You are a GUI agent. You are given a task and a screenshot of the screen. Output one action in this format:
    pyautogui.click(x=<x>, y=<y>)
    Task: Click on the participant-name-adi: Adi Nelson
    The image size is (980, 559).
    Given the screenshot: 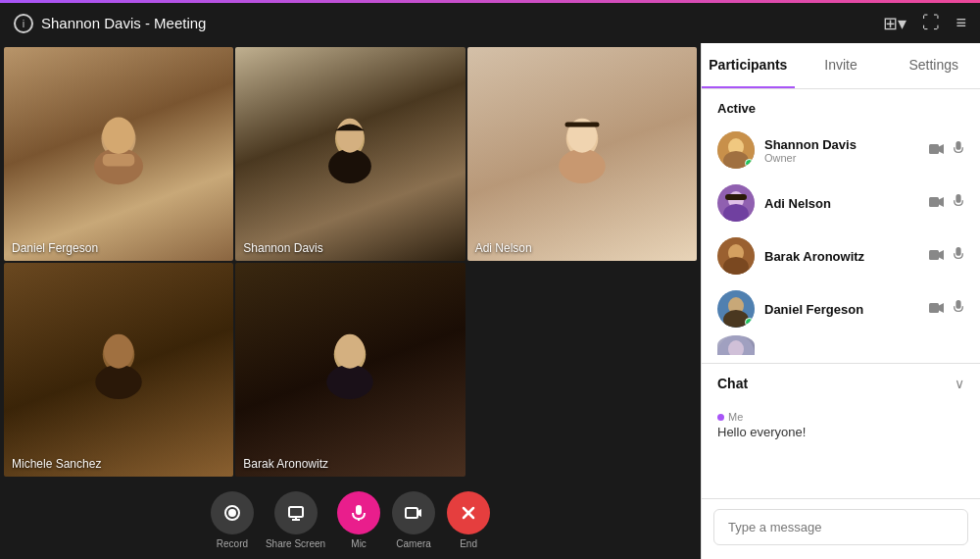 What is the action you would take?
    pyautogui.click(x=842, y=204)
    